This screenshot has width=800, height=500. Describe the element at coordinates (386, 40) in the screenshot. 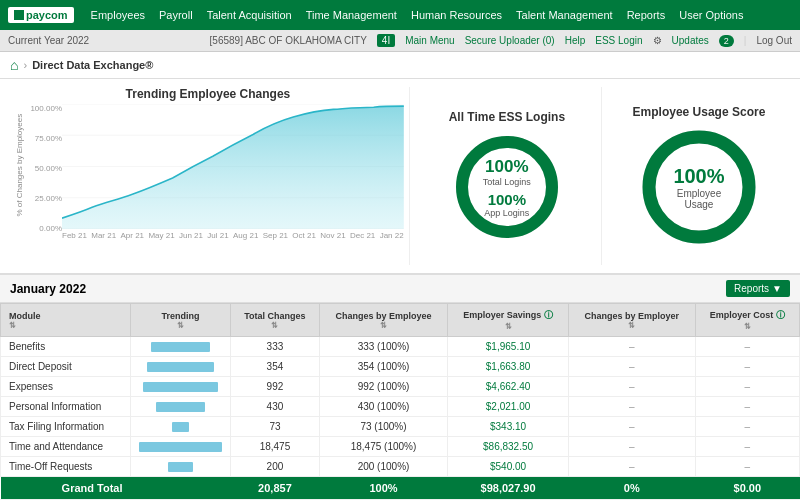

I see `env-badge: 4I` at that location.